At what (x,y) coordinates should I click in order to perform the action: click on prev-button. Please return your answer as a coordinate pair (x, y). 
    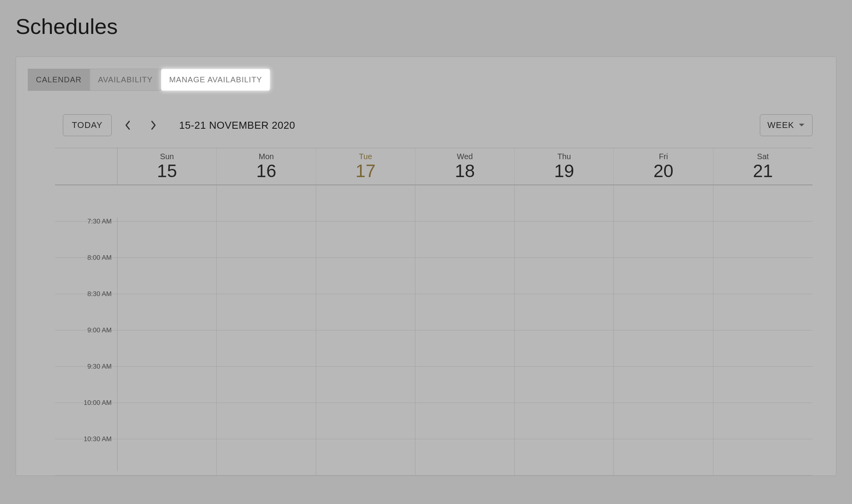
    Looking at the image, I should click on (128, 125).